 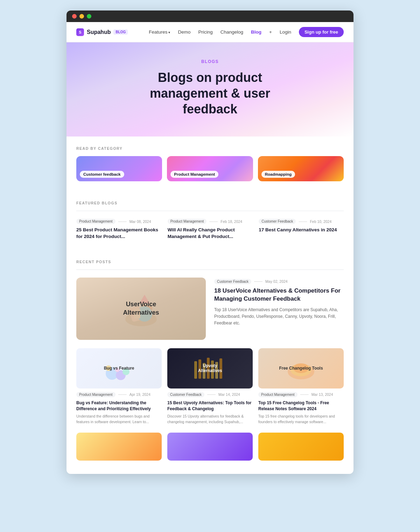 What do you see at coordinates (210, 93) in the screenshot?
I see `hero-title: Blogs on product management & user feedb…` at bounding box center [210, 93].